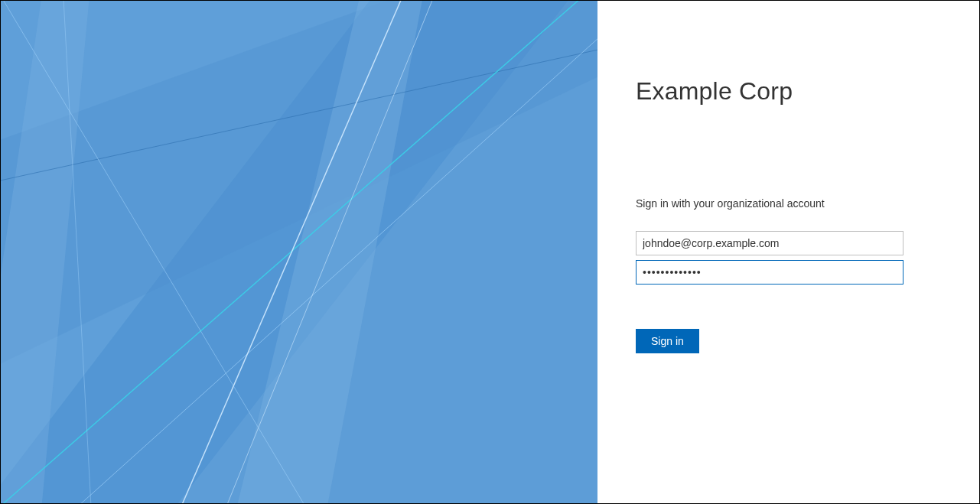  Describe the element at coordinates (788, 203) in the screenshot. I see `signin-prompt: Sign in with your organizational account` at that location.